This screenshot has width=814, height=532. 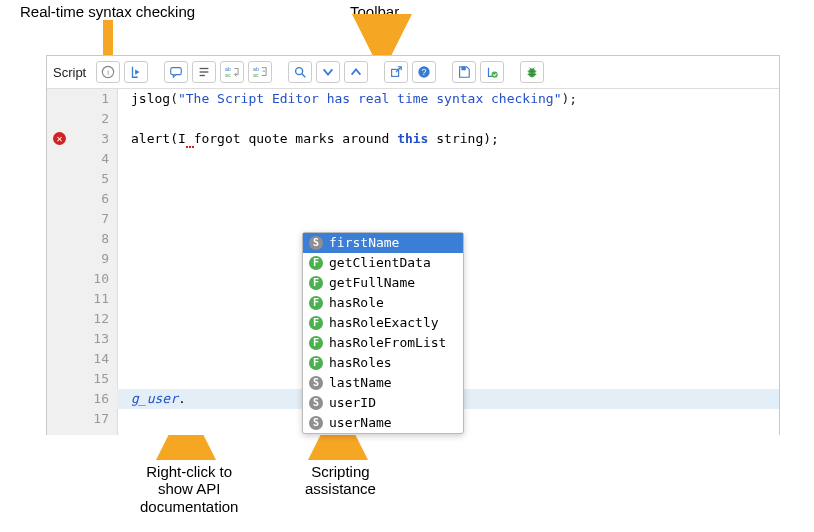 What do you see at coordinates (372, 283) in the screenshot?
I see `autocomplete-label: getFullName` at bounding box center [372, 283].